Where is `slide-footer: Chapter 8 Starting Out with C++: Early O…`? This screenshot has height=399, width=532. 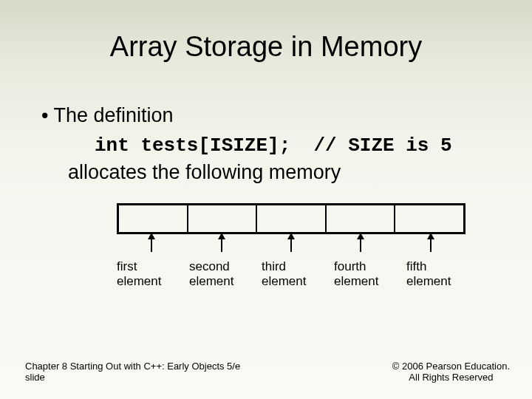
slide-footer: Chapter 8 Starting Out with C++: Early O… is located at coordinates (266, 372).